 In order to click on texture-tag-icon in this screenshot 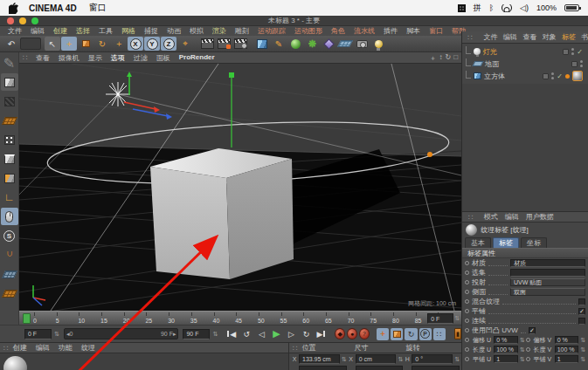, I will do `click(578, 76)`.